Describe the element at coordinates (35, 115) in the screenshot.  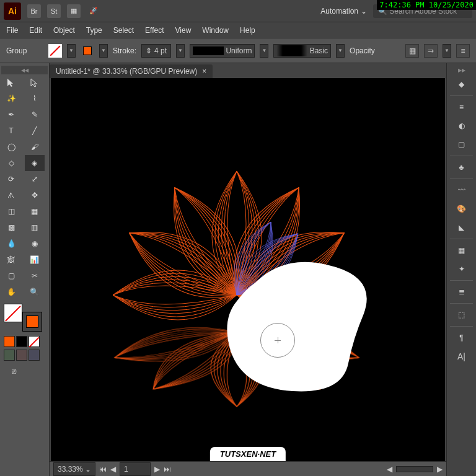
I see `curvature-tool: ✎` at that location.